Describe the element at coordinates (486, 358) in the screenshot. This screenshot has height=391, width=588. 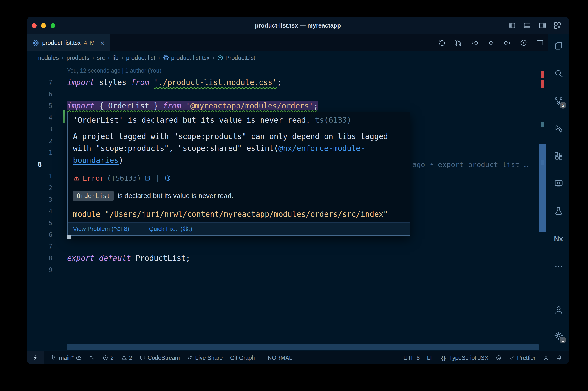
I see `status-bar-right: UTF-8LF{}TypeScript JSXPrettier` at that location.